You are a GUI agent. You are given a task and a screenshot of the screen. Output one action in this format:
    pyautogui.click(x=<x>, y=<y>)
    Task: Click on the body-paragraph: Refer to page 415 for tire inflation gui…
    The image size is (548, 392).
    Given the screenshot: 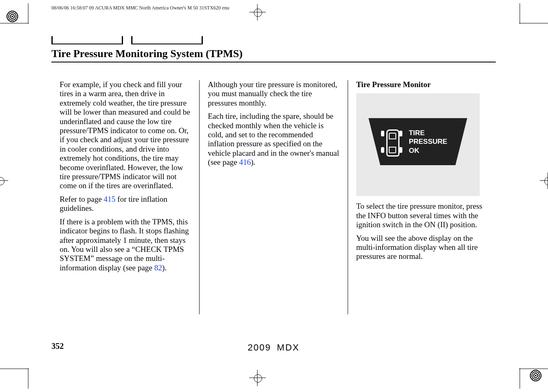 What is the action you would take?
    pyautogui.click(x=125, y=204)
    